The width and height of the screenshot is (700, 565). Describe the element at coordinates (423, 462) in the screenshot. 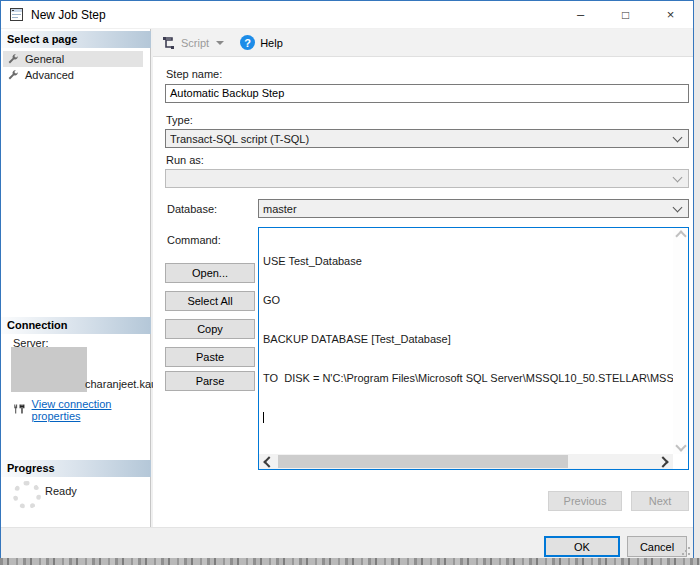

I see `horizontal-scrollbar-thumb` at that location.